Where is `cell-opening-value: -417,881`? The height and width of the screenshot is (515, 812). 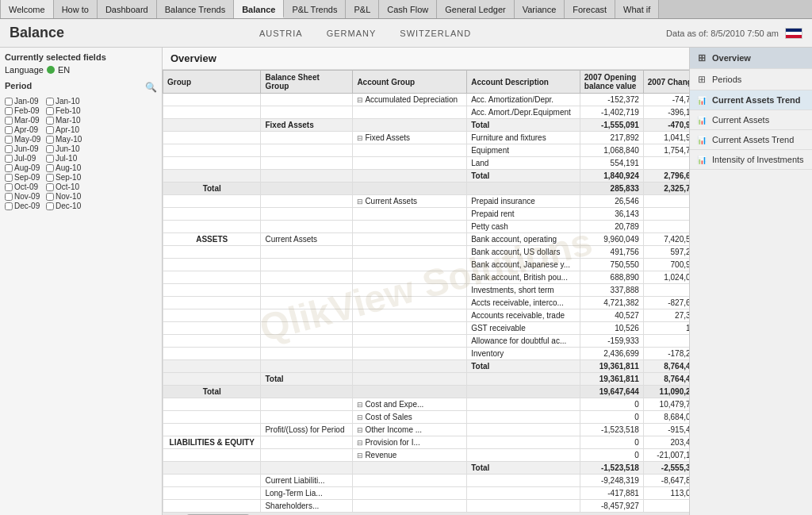
cell-opening-value: -417,881 is located at coordinates (611, 494).